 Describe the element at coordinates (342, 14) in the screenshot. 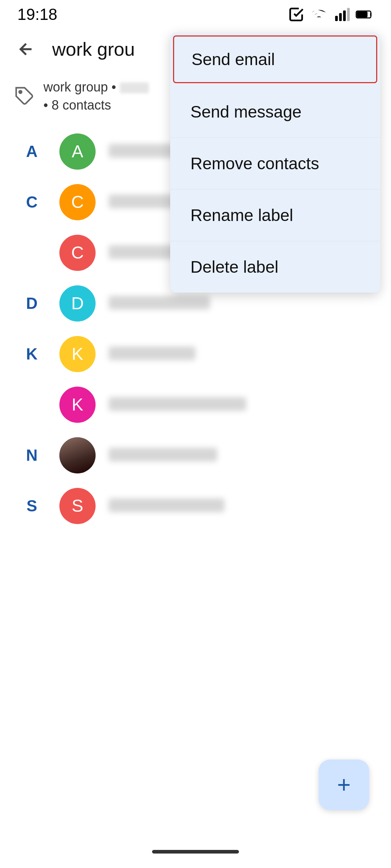

I see `signal-icon` at that location.